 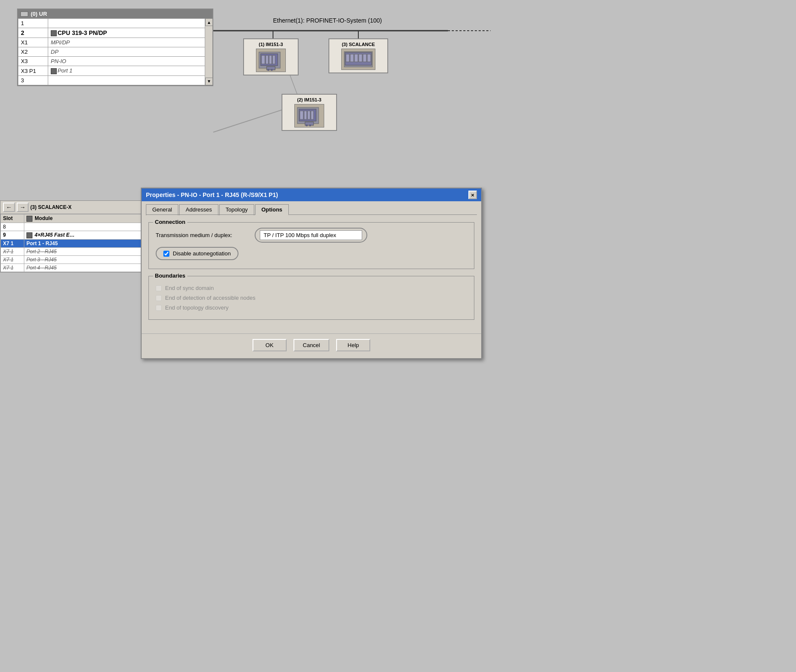 I want to click on table-row: X7 1Port 4 - RJ45, so click(x=73, y=268).